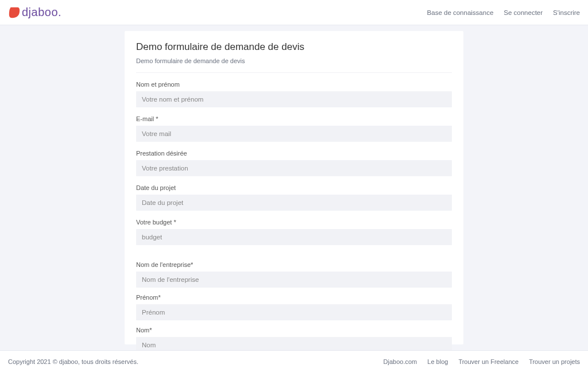  Describe the element at coordinates (294, 129) in the screenshot. I see `field-email: E-mail *` at that location.